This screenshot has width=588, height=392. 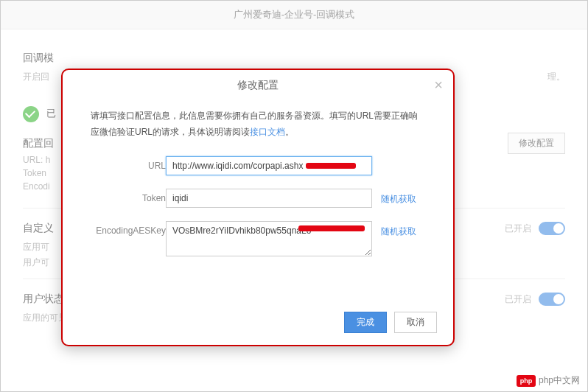 I want to click on watermark-logo: php, so click(x=526, y=381).